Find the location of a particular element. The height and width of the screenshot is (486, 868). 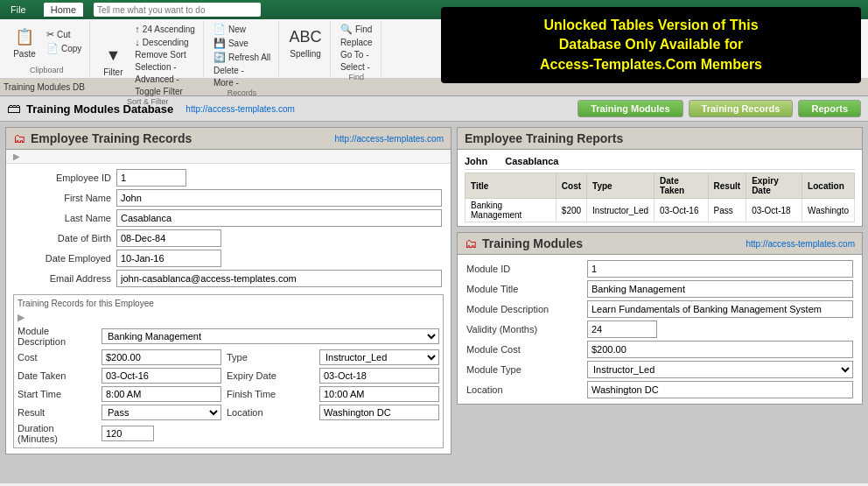

descending-button: ↓ Descending is located at coordinates (164, 42).